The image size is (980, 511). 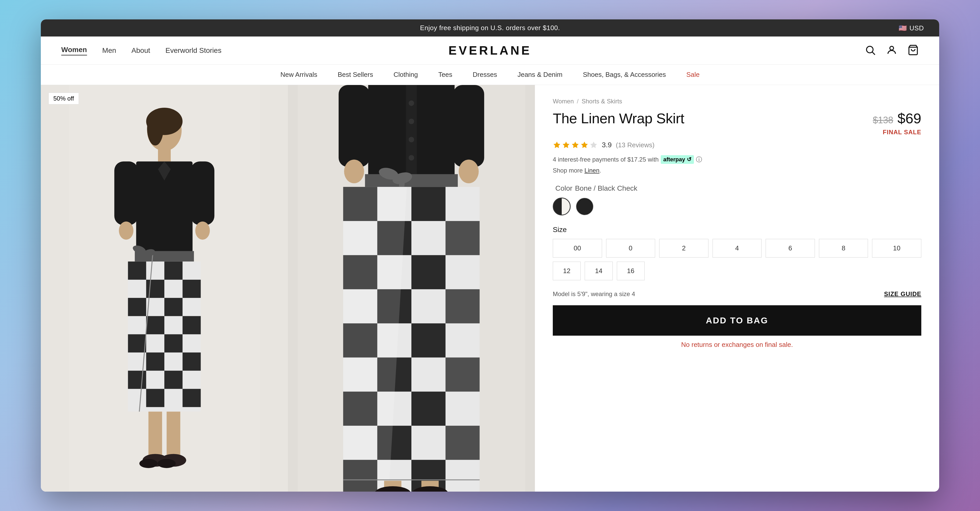 What do you see at coordinates (490, 51) in the screenshot?
I see `header: Women Men About Everworld Stories EVERLA…` at bounding box center [490, 51].